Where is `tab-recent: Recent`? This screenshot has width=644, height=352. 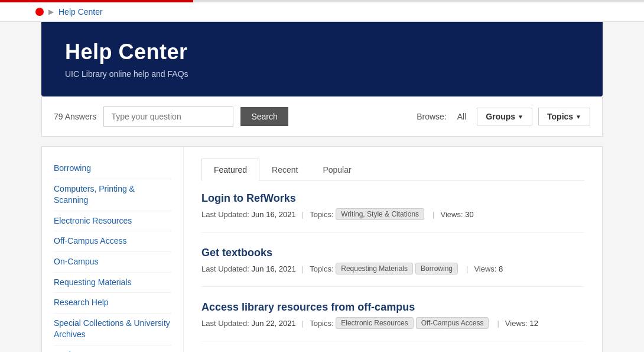
tab-recent: Recent is located at coordinates (285, 169).